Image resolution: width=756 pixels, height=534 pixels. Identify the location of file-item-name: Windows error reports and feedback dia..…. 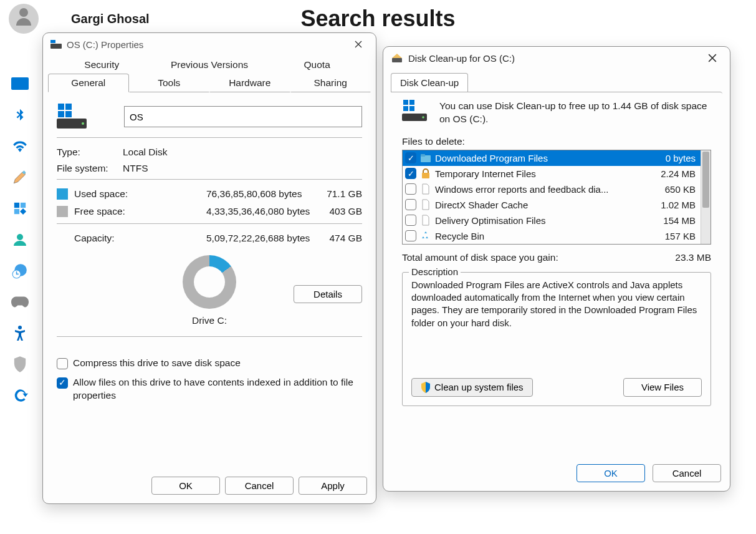
(550, 190).